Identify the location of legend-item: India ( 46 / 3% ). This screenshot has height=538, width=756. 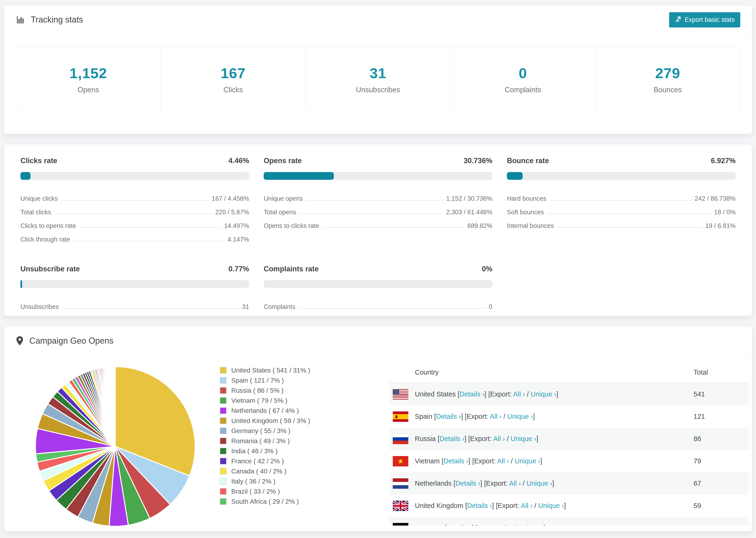
(288, 451).